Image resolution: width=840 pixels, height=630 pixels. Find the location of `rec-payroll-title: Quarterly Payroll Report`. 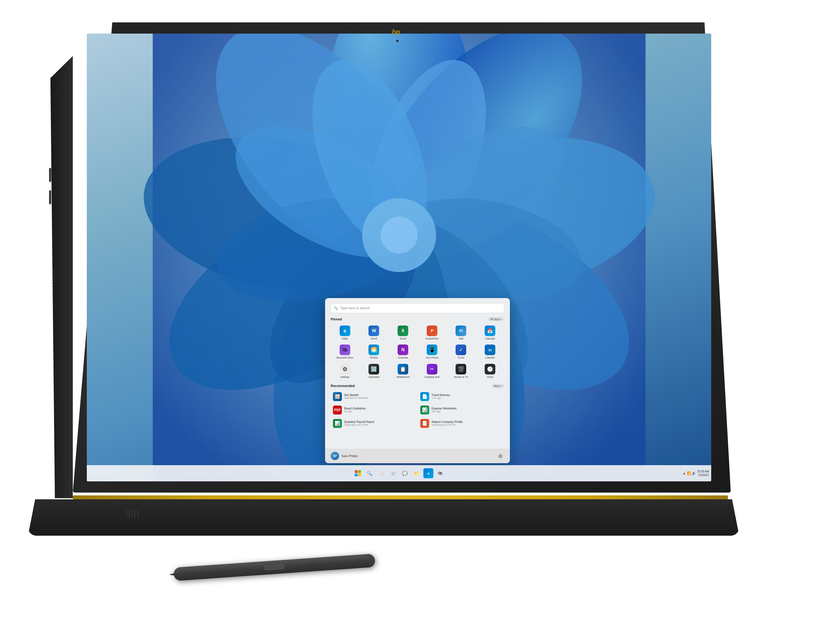

rec-payroll-title: Quarterly Payroll Report is located at coordinates (359, 422).